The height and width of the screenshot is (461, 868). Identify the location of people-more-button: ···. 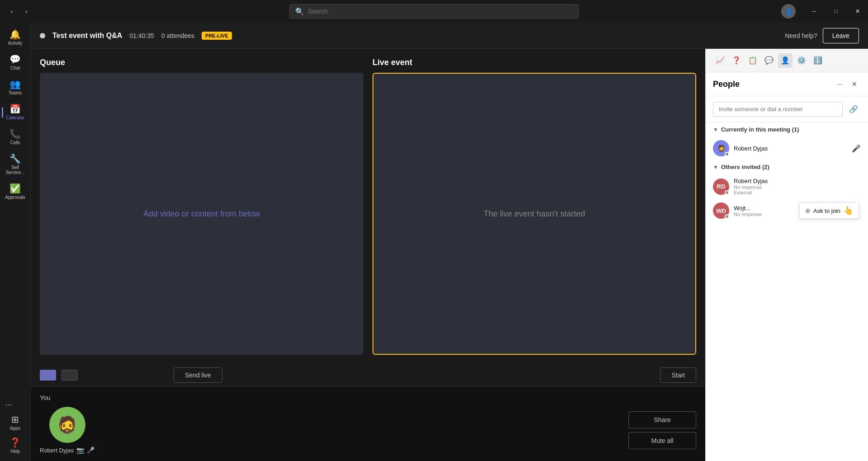
(840, 84).